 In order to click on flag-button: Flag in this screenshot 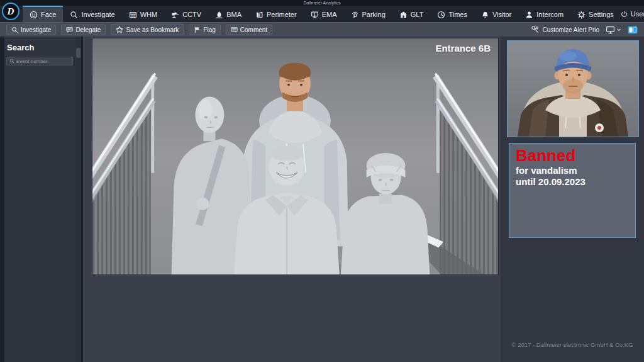, I will do `click(204, 30)`.